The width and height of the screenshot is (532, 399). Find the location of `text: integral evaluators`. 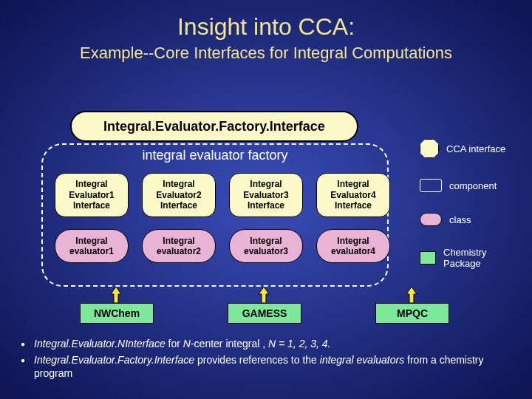

text: integral evaluators is located at coordinates (362, 360).